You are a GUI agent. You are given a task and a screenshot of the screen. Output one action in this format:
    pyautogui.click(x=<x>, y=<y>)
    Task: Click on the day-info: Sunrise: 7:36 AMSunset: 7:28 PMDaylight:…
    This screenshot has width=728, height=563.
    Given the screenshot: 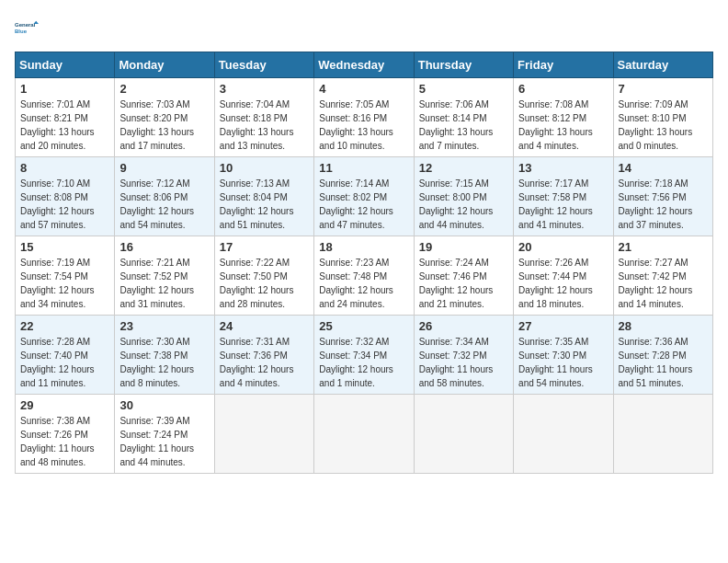 What is the action you would take?
    pyautogui.click(x=664, y=362)
    